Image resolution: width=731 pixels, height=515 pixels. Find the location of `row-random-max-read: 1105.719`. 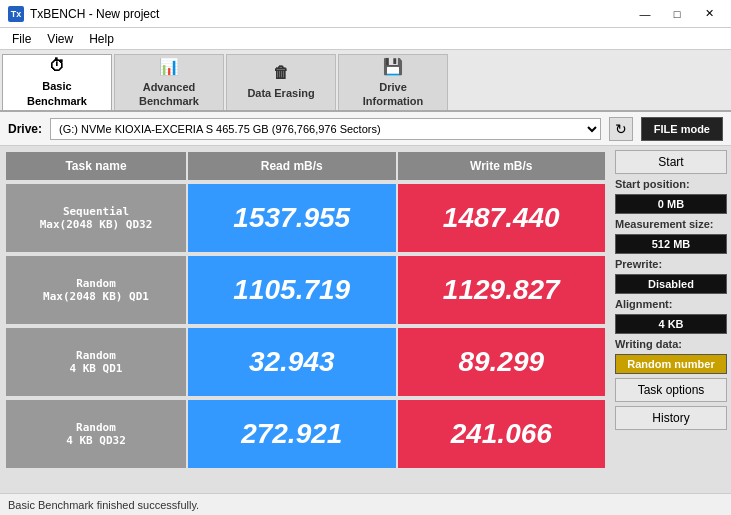

row-random-max-read: 1105.719 is located at coordinates (292, 290).